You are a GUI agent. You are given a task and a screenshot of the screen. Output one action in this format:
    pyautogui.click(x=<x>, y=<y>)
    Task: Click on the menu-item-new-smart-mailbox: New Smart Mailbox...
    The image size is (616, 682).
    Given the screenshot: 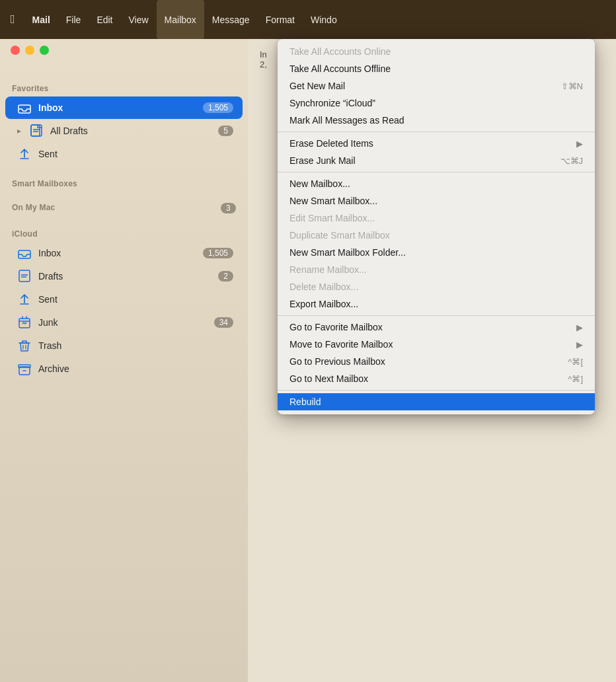 What is the action you would take?
    pyautogui.click(x=436, y=201)
    